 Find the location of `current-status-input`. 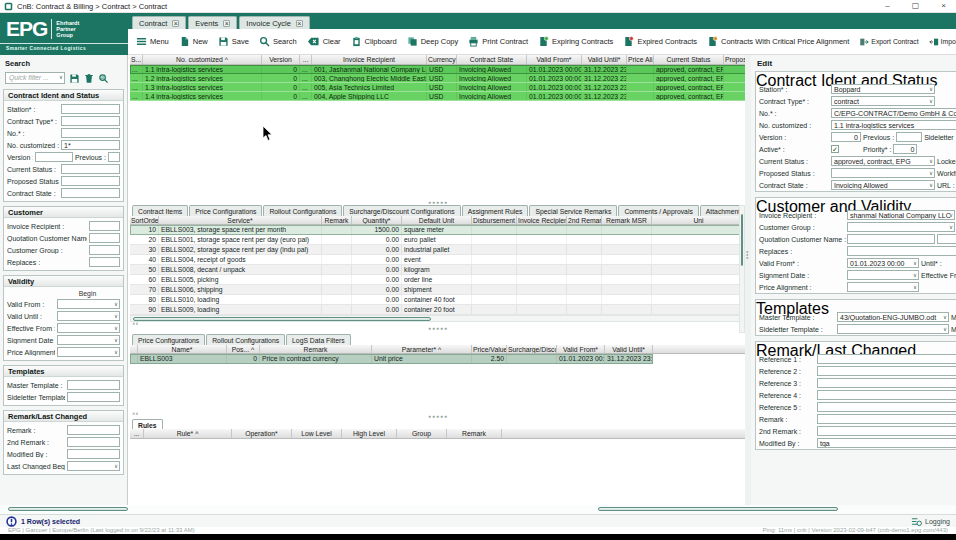

current-status-input is located at coordinates (90, 169).